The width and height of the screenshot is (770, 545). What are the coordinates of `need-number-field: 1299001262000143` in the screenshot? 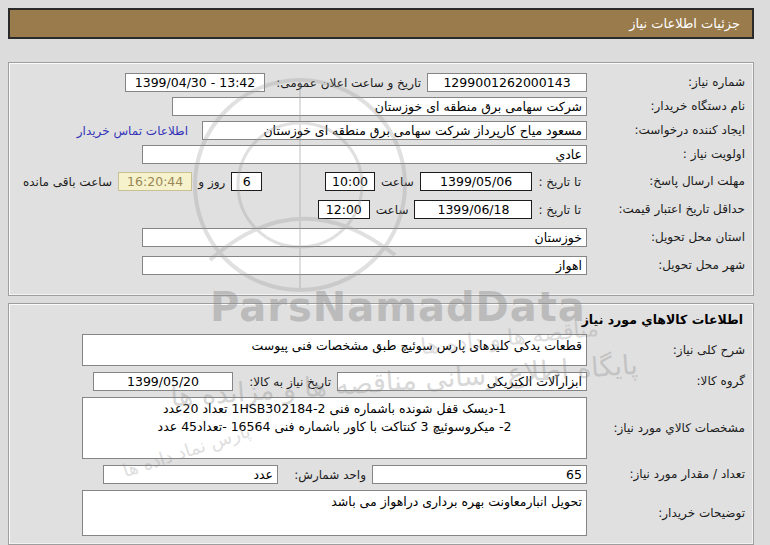 It's located at (507, 82).